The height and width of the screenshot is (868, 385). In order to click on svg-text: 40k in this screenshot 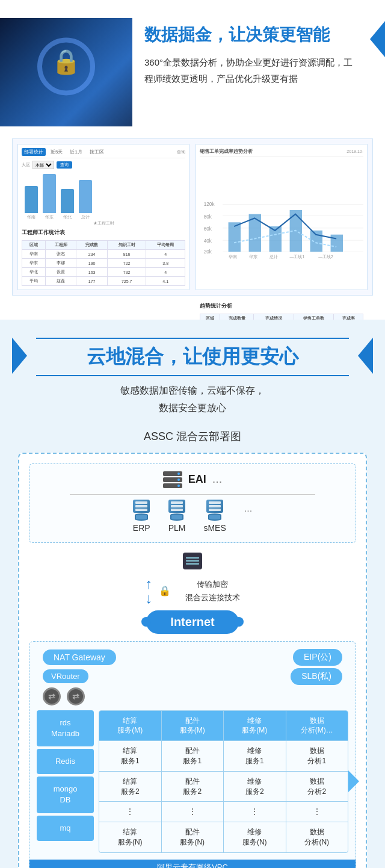, I will do `click(208, 241)`.